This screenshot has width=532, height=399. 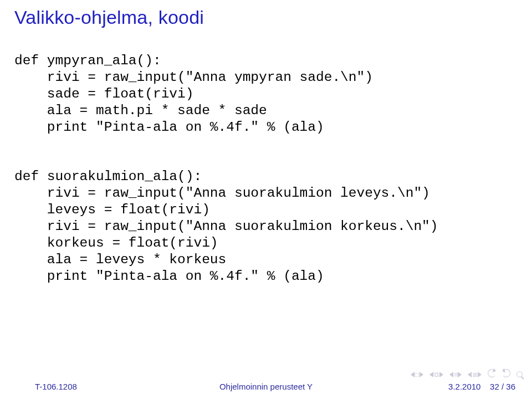 What do you see at coordinates (417, 375) in the screenshot?
I see `box-icon: □` at bounding box center [417, 375].